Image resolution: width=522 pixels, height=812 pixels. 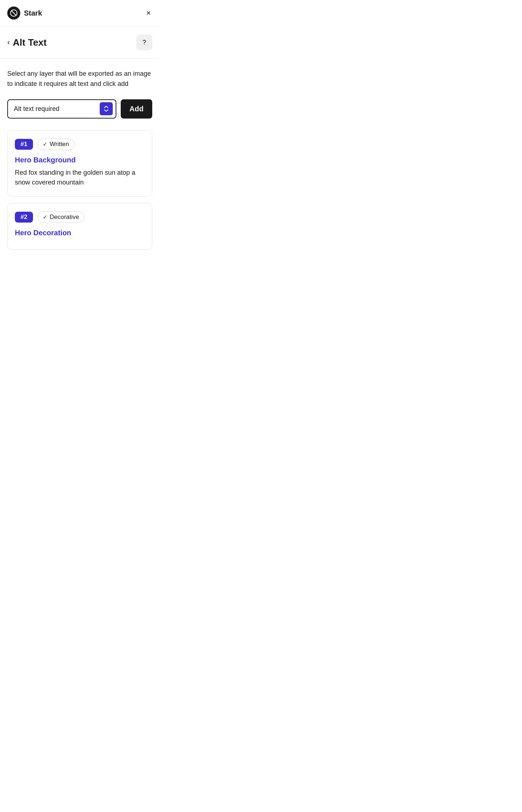 What do you see at coordinates (45, 144) in the screenshot?
I see `card-1-checkmark-icon: ✓` at bounding box center [45, 144].